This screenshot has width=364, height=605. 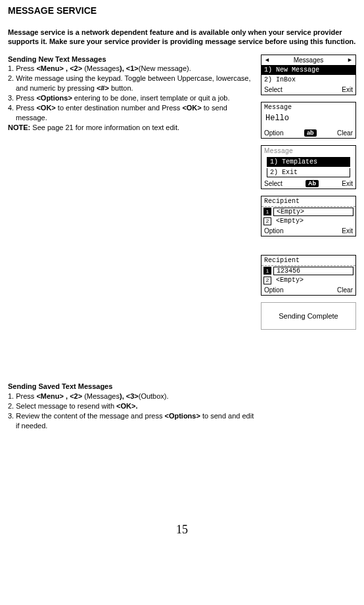 What do you see at coordinates (309, 162) in the screenshot?
I see `list-item-templates: 1) Templates` at bounding box center [309, 162].